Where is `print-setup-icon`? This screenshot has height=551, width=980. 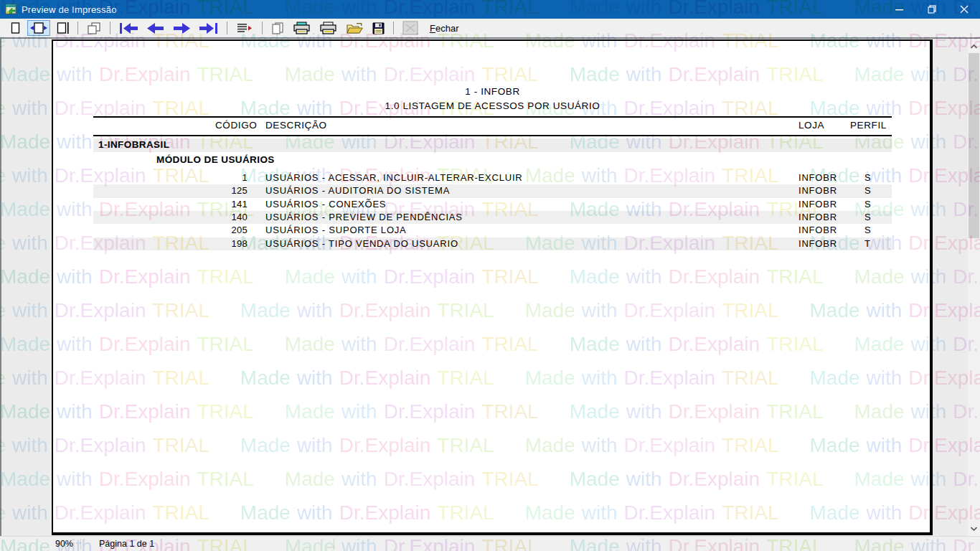
print-setup-icon is located at coordinates (301, 28).